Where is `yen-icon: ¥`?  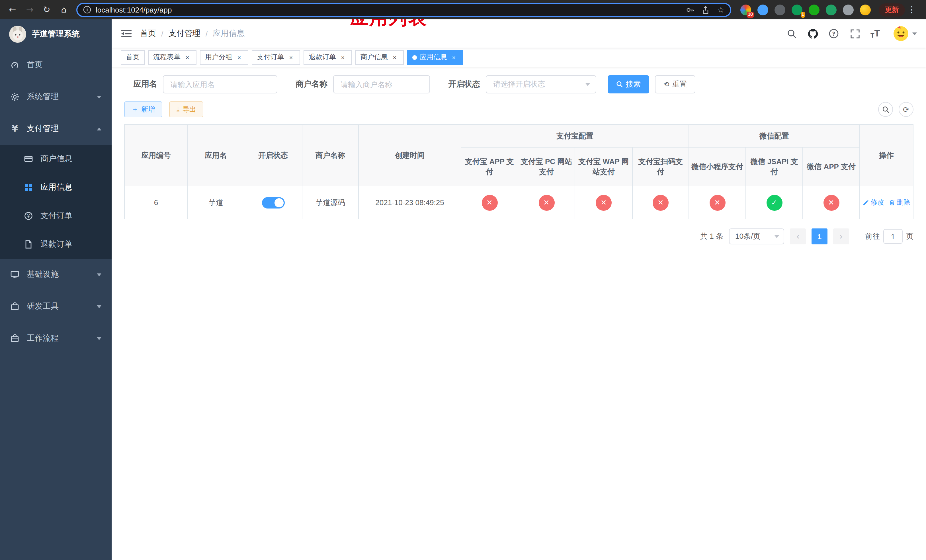 yen-icon: ¥ is located at coordinates (15, 129).